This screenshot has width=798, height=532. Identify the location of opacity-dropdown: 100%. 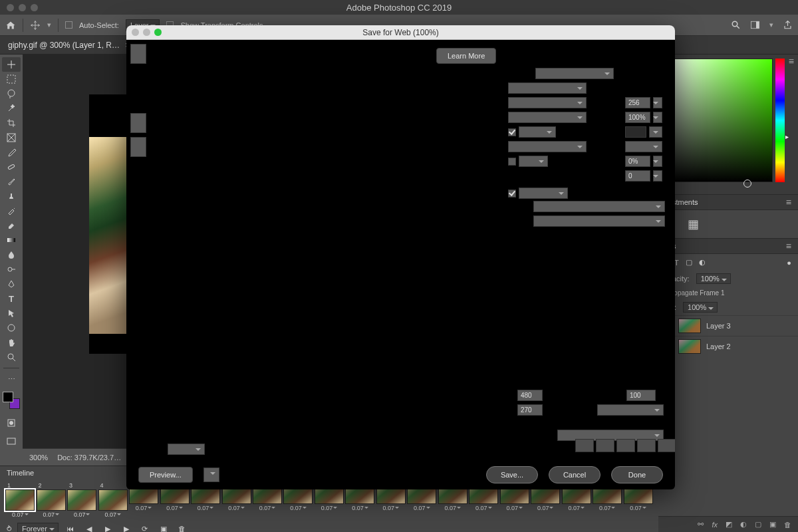
(714, 279).